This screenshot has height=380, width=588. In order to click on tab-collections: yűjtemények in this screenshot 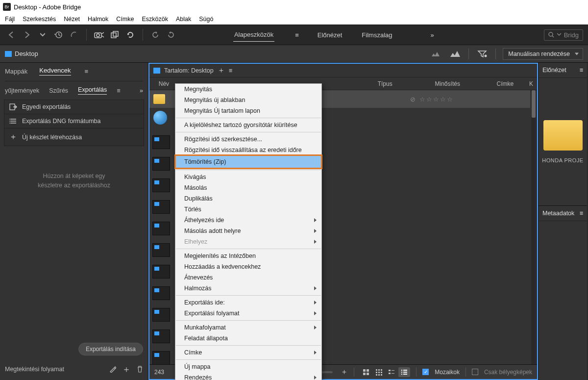, I will do `click(22, 91)`.